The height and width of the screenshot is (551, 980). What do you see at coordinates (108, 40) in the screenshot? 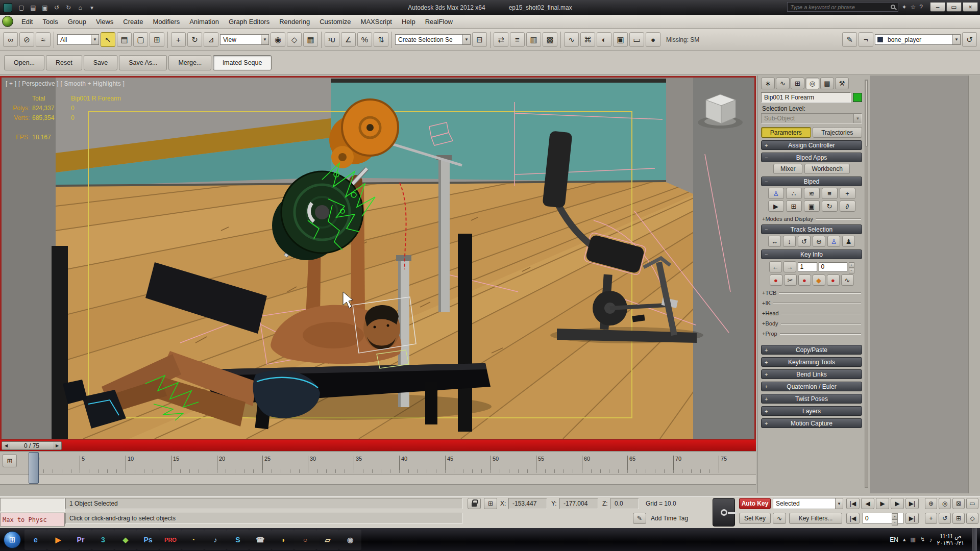
I see `select-object-icon: ↖` at bounding box center [108, 40].